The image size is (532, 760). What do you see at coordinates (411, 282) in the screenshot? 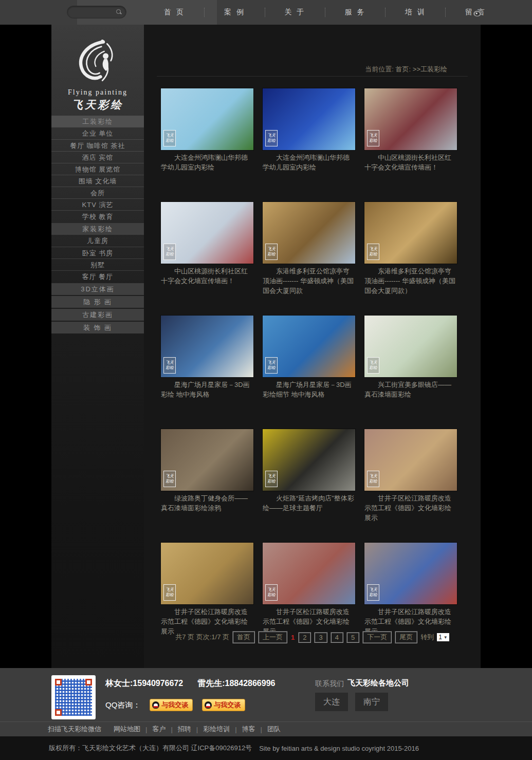
I see `gallery-caption-6: 东港维多利亚公馆凉亭穹顶油画------- 华盛顿成神（美国国会大厦同款）` at bounding box center [411, 282].